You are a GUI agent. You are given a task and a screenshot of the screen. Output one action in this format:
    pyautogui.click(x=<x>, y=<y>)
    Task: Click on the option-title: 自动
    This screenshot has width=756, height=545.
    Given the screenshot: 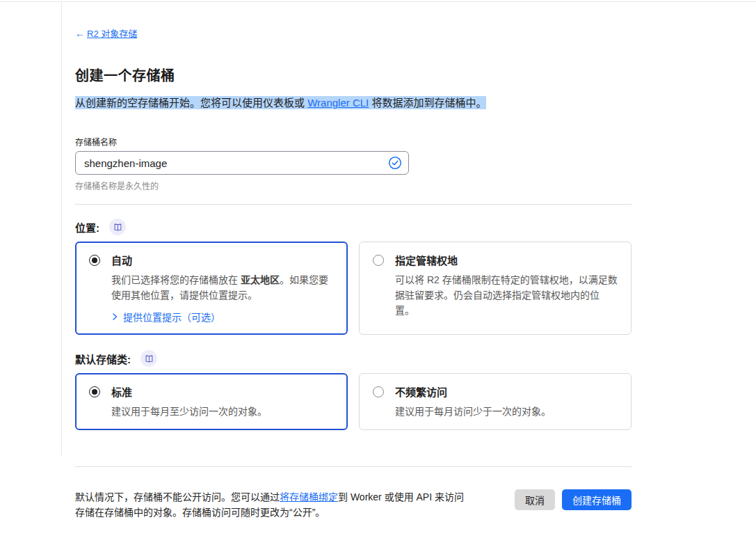 What is the action you would take?
    pyautogui.click(x=223, y=260)
    